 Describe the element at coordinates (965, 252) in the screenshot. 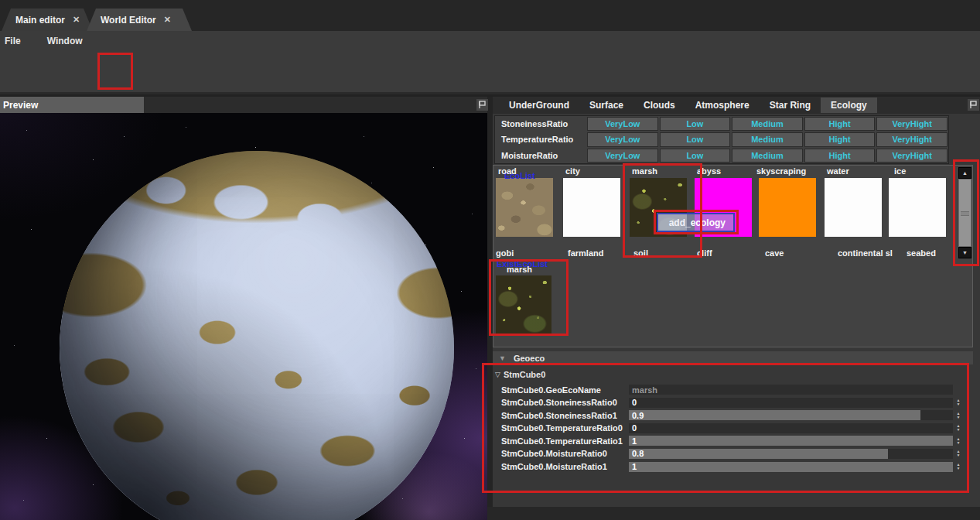

I see `scroll-down-button: ▼` at that location.